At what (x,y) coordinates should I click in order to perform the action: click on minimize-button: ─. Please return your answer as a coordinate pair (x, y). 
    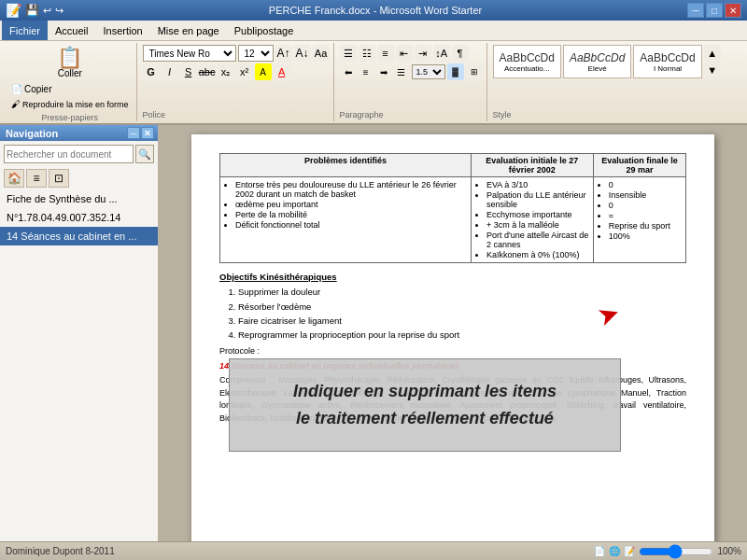
    Looking at the image, I should click on (696, 10).